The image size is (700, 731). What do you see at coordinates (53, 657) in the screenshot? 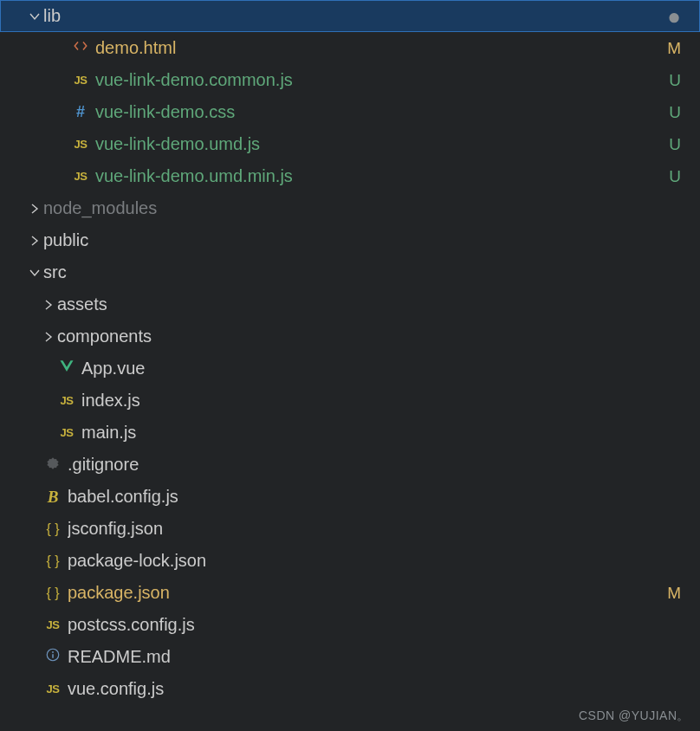
I see `info-icon` at bounding box center [53, 657].